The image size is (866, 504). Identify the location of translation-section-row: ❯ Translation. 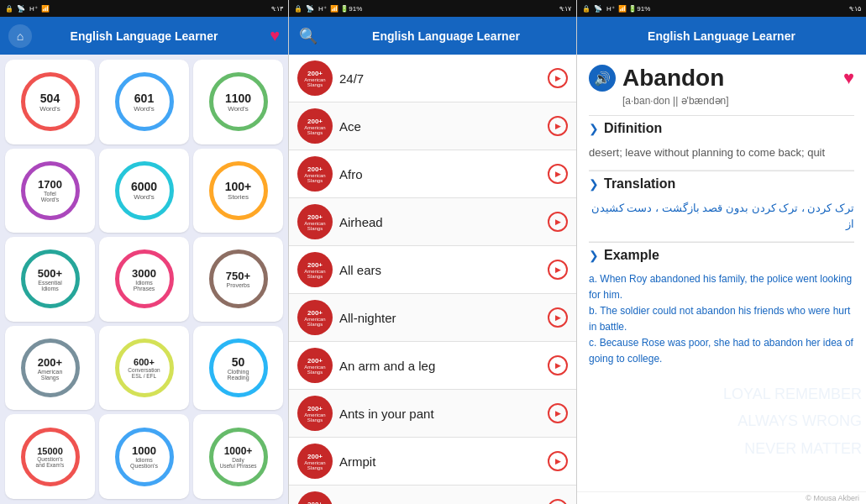
(722, 183).